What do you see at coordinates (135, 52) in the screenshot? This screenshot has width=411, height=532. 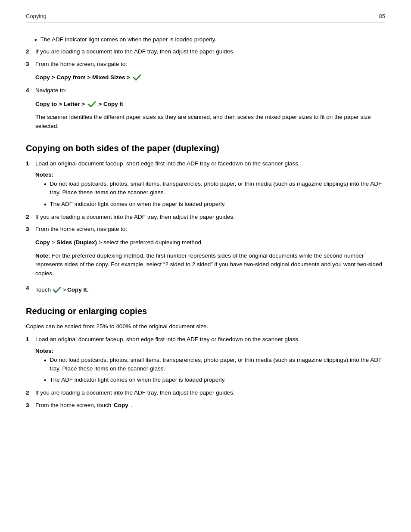 I see `step-2-text: If you are loading a document into the A…` at bounding box center [135, 52].